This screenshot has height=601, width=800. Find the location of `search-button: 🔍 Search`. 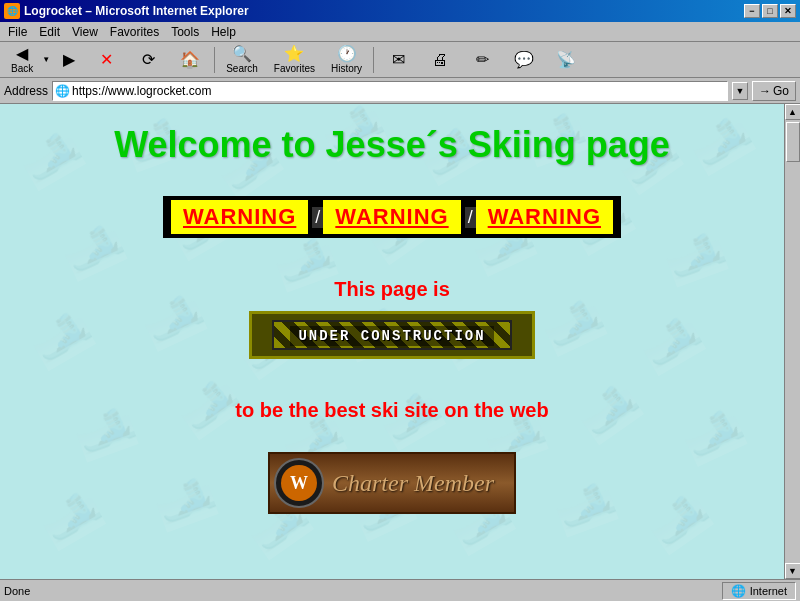

search-button: 🔍 Search is located at coordinates (242, 60).